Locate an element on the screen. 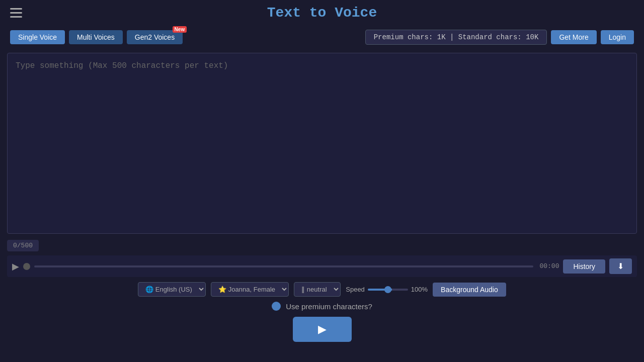  login-button: Login is located at coordinates (617, 37).